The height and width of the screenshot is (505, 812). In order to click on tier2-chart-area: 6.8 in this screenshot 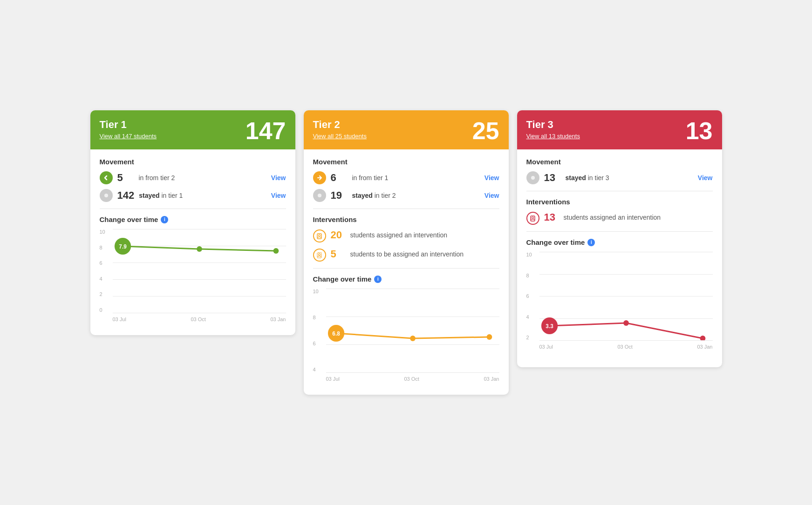, I will do `click(413, 330)`.